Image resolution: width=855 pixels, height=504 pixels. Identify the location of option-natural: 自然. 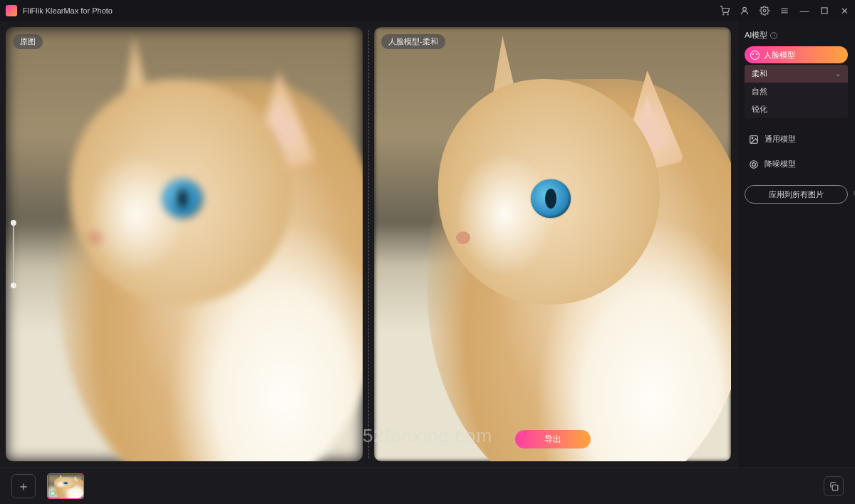
(797, 91).